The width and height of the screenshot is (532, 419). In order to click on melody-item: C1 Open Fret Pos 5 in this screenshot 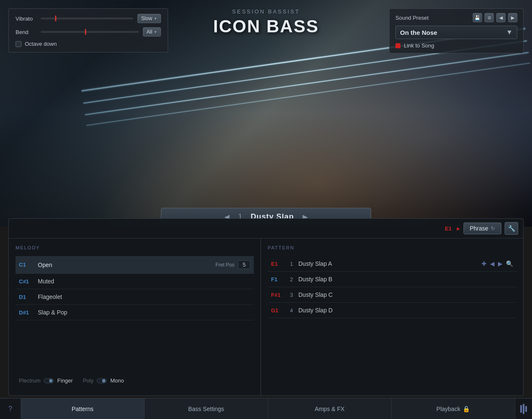, I will do `click(134, 265)`.